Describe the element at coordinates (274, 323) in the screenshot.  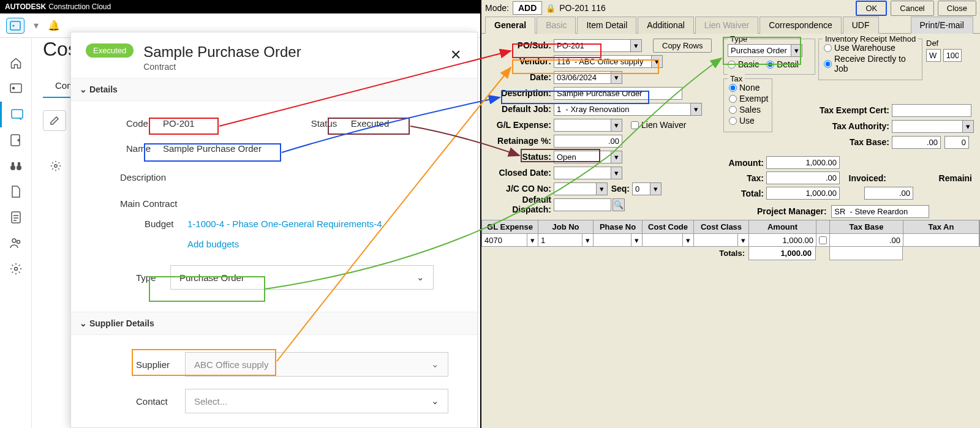
I see `supplier-section-header: ⌄ Supplier Details` at that location.